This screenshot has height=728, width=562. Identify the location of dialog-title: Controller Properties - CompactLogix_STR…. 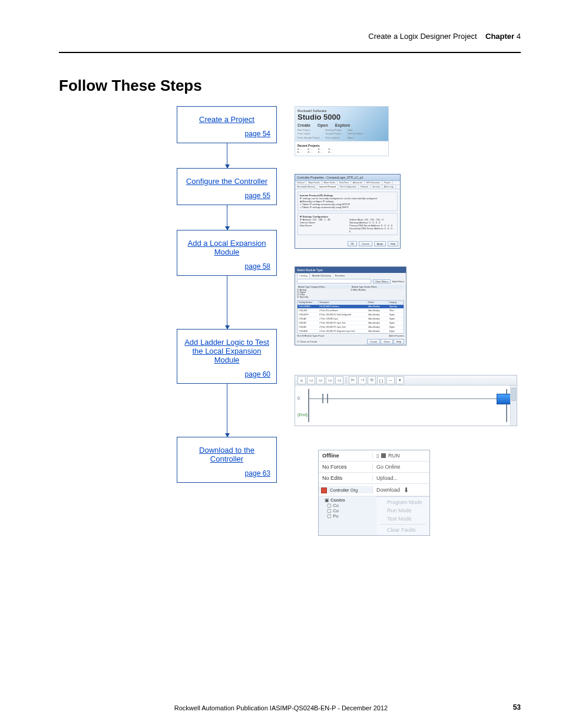
(348, 178).